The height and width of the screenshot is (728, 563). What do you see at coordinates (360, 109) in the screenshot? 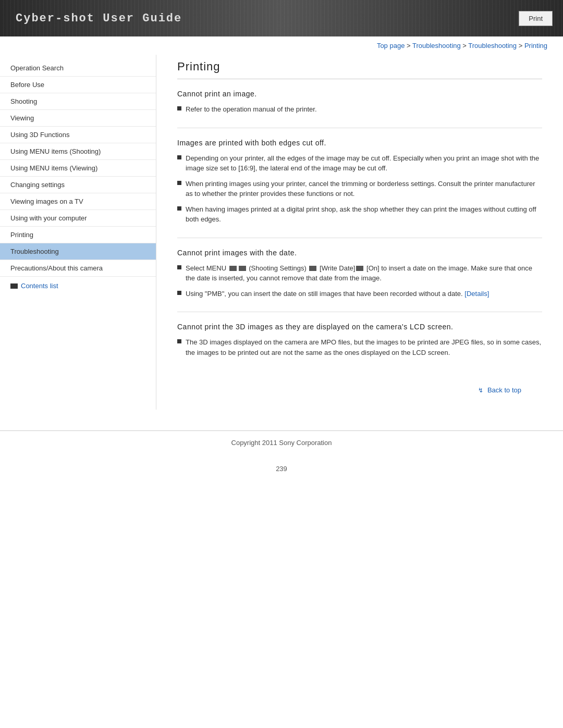
I see `section-cannot-print: Cannot print an image. Refer to the oper…` at bounding box center [360, 109].